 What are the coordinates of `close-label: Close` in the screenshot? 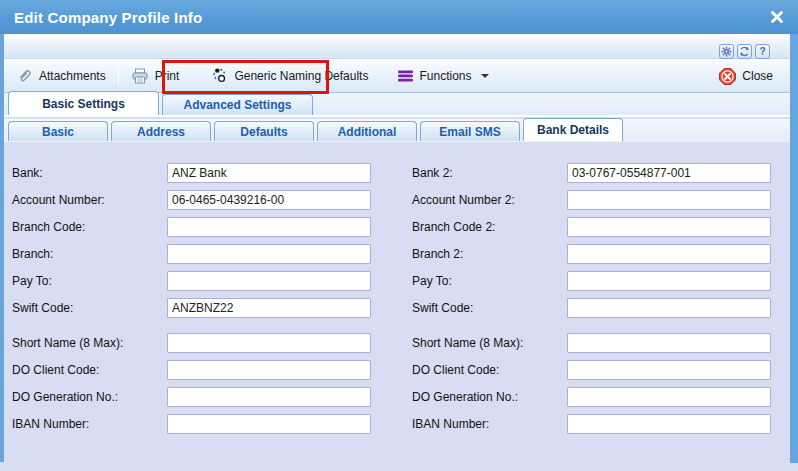 It's located at (758, 76).